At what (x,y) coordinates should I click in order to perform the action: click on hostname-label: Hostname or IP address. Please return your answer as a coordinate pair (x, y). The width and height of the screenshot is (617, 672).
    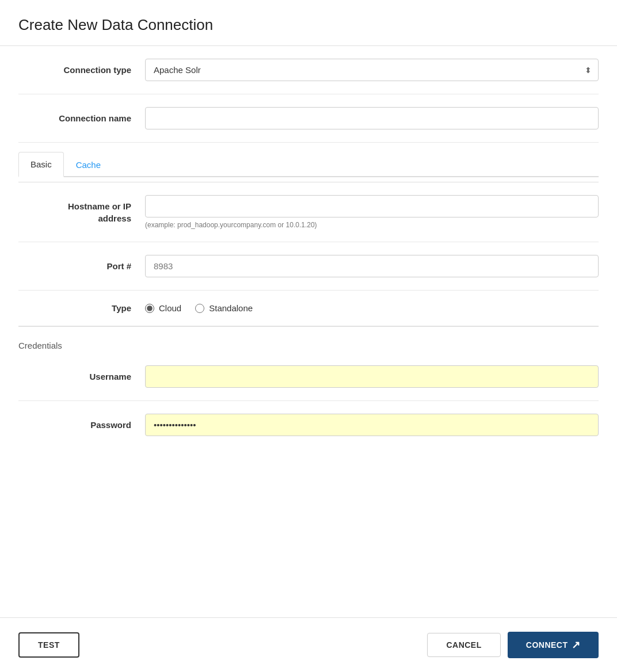
    Looking at the image, I should click on (82, 212).